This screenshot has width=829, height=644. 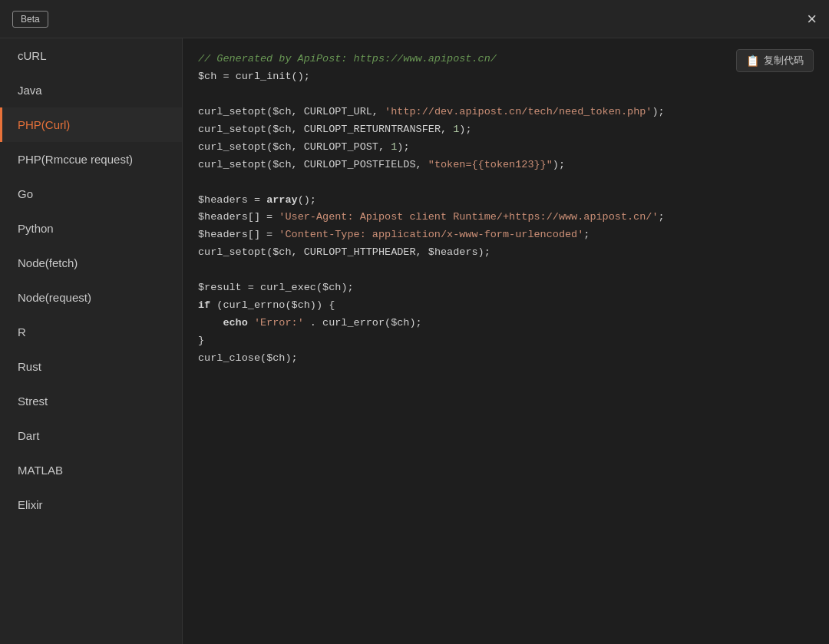 What do you see at coordinates (91, 436) in the screenshot?
I see `sidebar-item-dart: Dart` at bounding box center [91, 436].